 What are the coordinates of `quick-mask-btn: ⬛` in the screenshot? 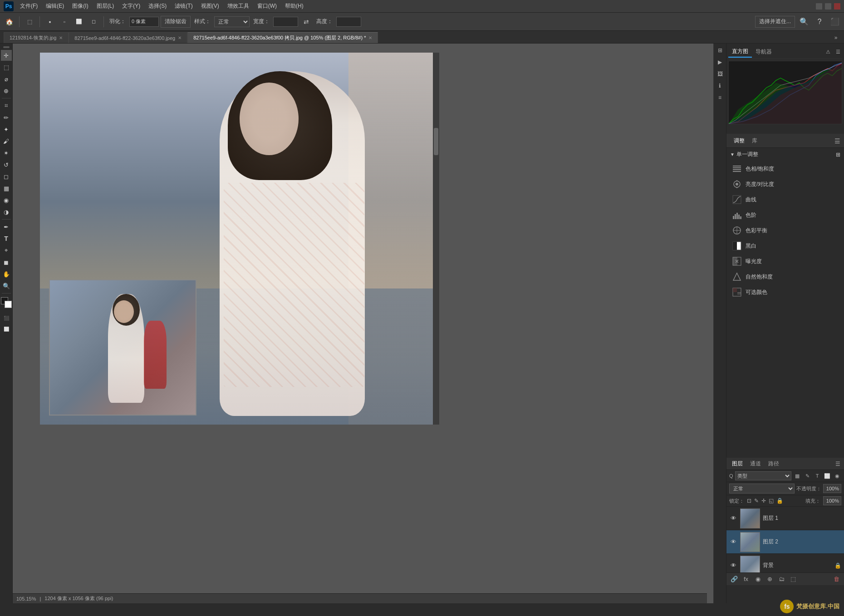 It's located at (6, 318).